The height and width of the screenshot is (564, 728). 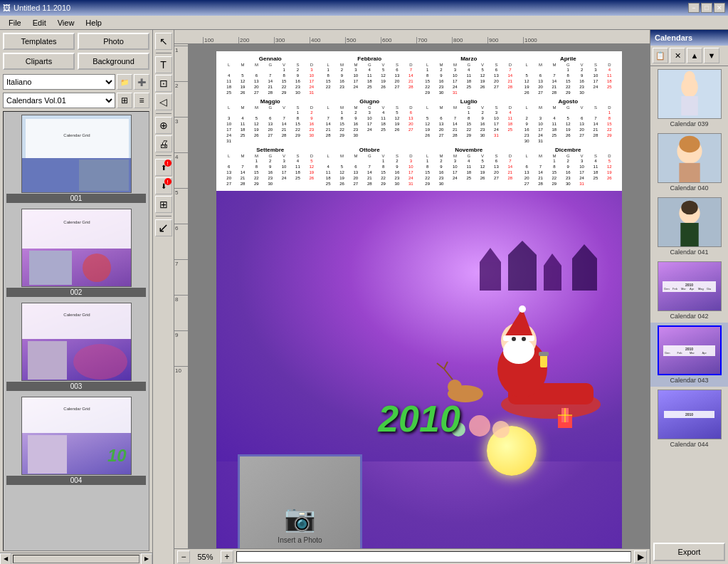 What do you see at coordinates (689, 98) in the screenshot?
I see `right-thumb-039: Calendar 039` at bounding box center [689, 98].